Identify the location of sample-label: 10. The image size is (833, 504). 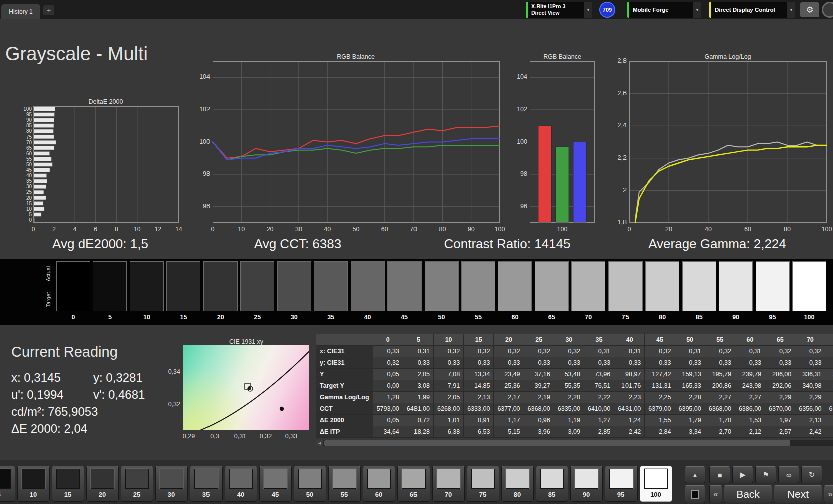
(33, 495).